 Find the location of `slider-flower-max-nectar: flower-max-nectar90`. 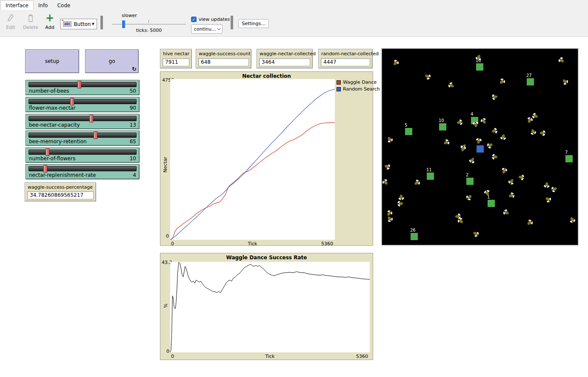

slider-flower-max-nectar: flower-max-nectar90 is located at coordinates (83, 105).